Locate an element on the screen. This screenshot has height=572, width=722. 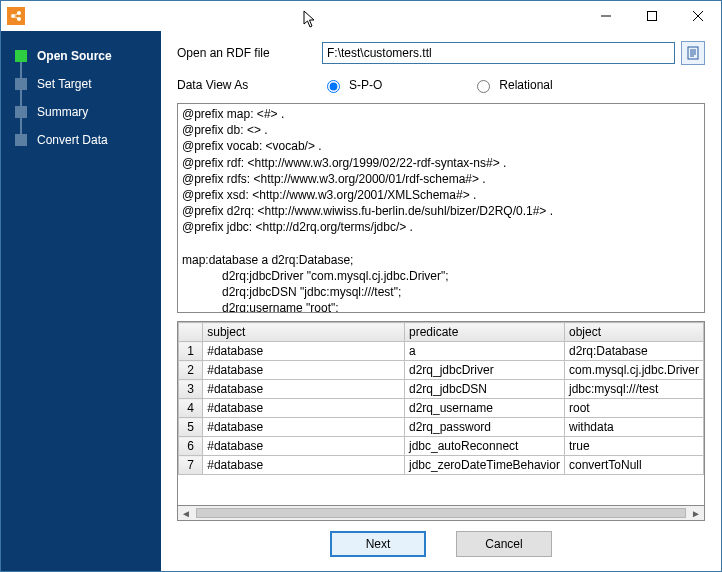
cancel-button: Cancel is located at coordinates (504, 544).